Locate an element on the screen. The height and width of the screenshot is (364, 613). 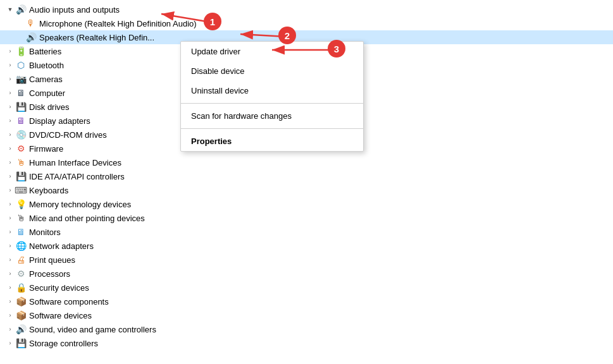
label-keyboards: Keyboards is located at coordinates (49, 191).